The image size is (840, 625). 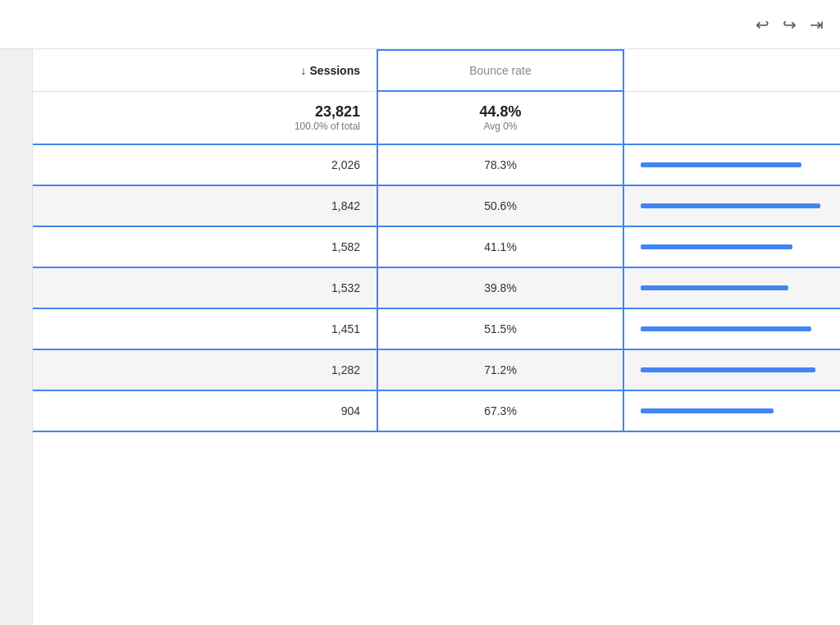 What do you see at coordinates (436, 206) in the screenshot?
I see `table-row: 1,842 50.6%` at bounding box center [436, 206].